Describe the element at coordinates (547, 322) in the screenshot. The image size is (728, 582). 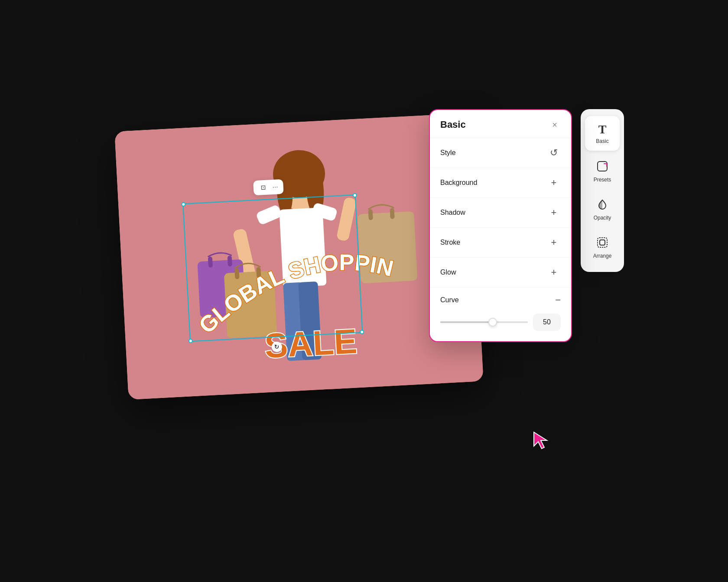
I see `curve-value-display: 50` at that location.